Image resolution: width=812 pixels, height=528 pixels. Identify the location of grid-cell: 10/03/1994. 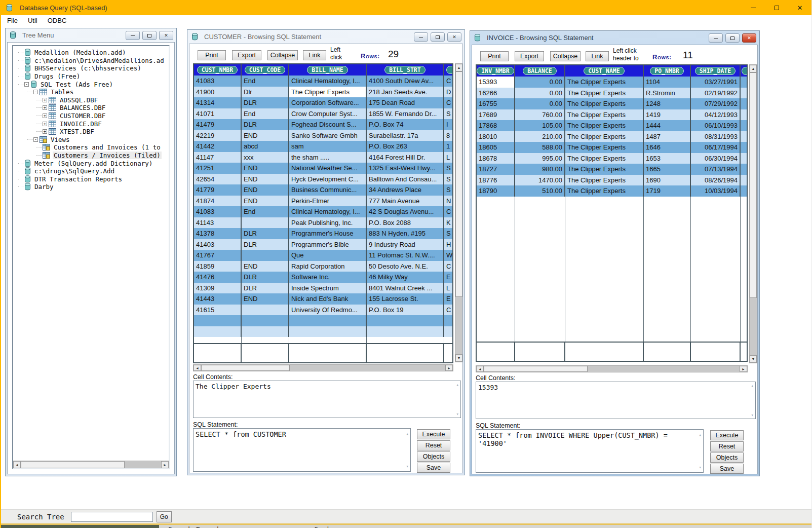
(716, 191).